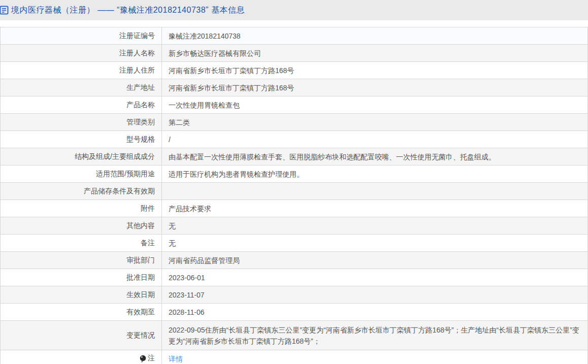 The height and width of the screenshot is (364, 588). Describe the element at coordinates (295, 243) in the screenshot. I see `table-row: 备注无` at that location.